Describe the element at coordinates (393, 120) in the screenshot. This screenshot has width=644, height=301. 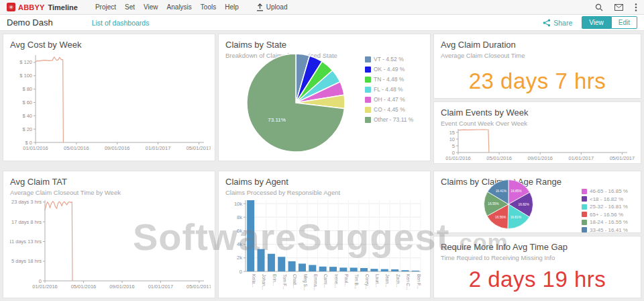
I see `legend-label: Other - 73.11 %` at that location.